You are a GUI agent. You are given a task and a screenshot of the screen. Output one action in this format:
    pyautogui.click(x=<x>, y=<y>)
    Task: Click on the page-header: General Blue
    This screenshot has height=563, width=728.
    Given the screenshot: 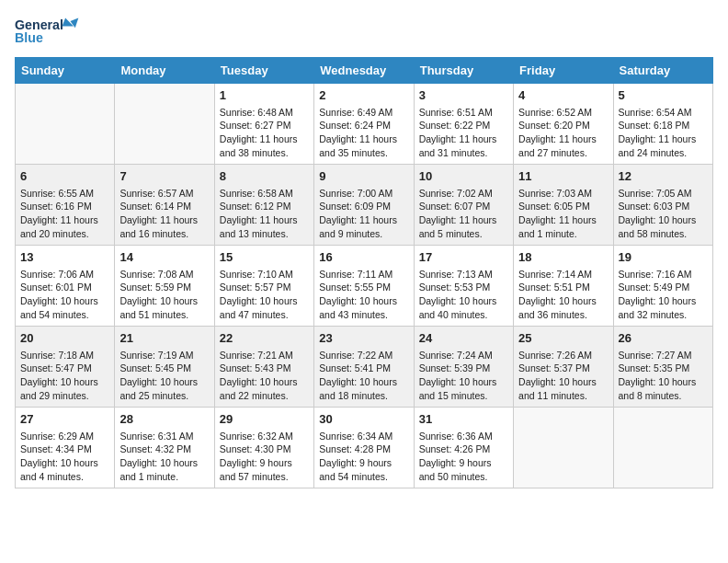 What is the action you would take?
    pyautogui.click(x=364, y=31)
    